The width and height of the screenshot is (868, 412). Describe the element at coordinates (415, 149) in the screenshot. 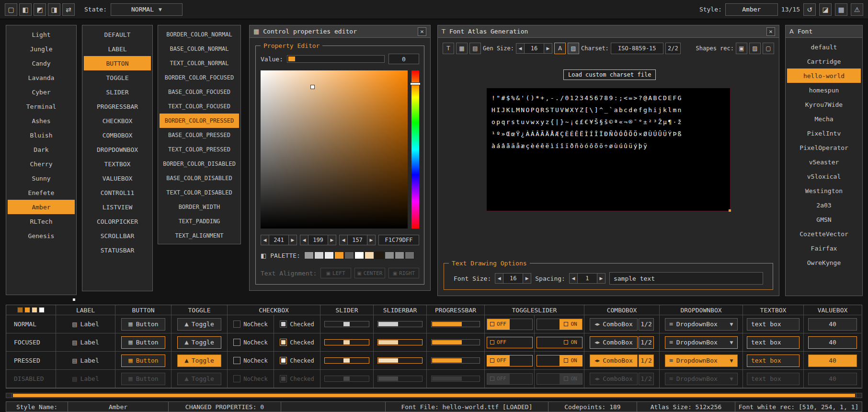

I see `hue-bar` at that location.